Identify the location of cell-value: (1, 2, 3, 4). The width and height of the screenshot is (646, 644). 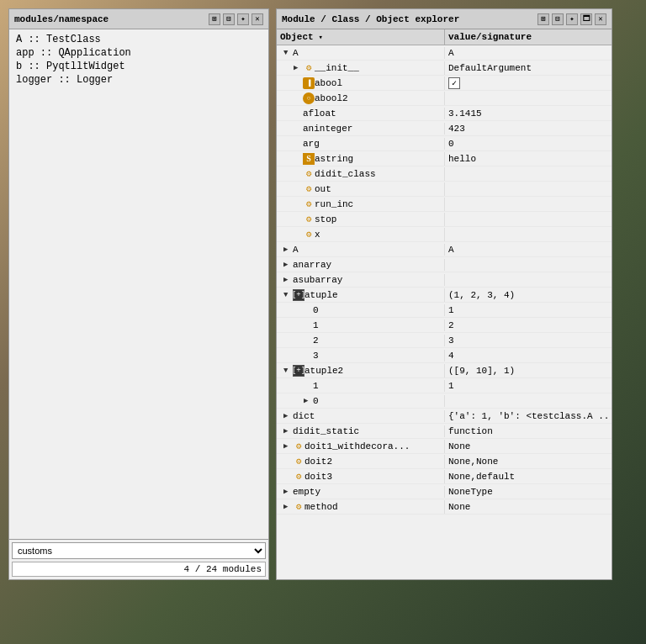
(528, 295).